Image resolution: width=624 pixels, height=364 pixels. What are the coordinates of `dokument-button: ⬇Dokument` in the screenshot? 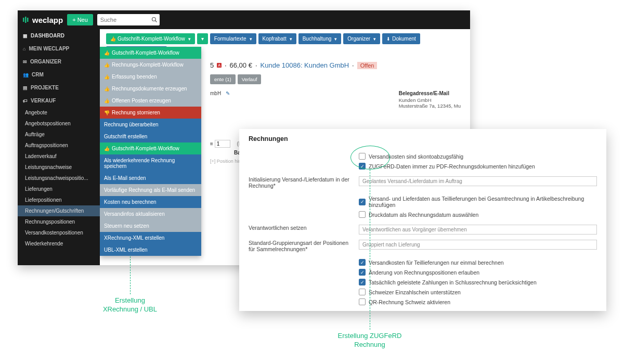 It's located at (401, 38).